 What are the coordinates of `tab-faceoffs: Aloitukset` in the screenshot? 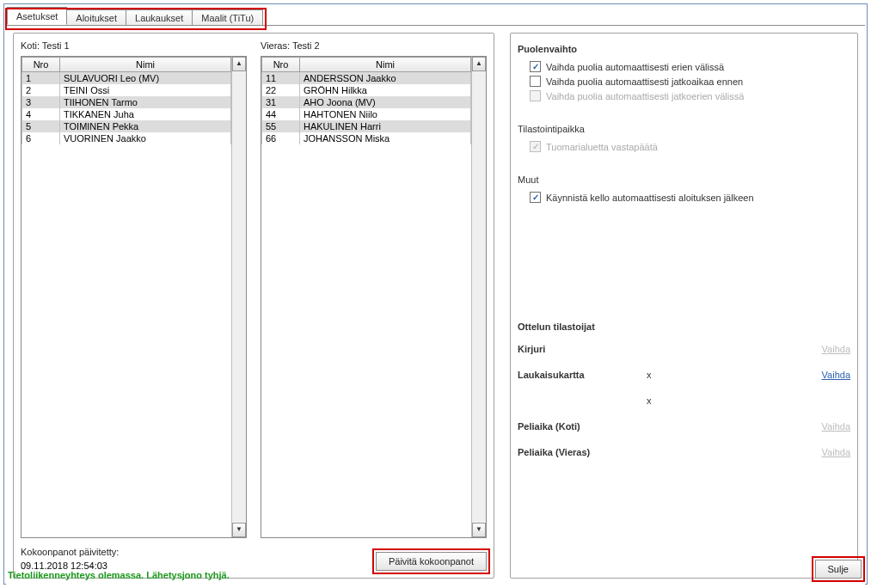 It's located at (96, 17).